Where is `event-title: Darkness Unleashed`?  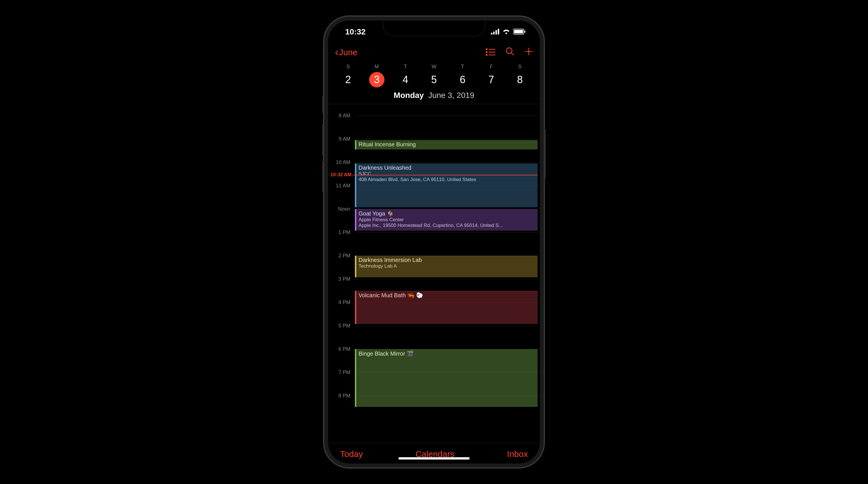
event-title: Darkness Unleashed is located at coordinates (447, 168).